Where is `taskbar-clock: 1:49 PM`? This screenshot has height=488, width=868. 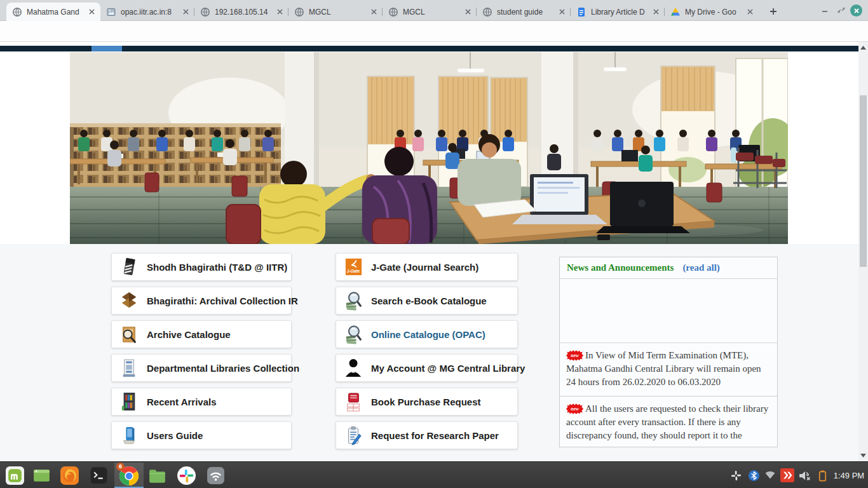 taskbar-clock: 1:49 PM is located at coordinates (849, 475).